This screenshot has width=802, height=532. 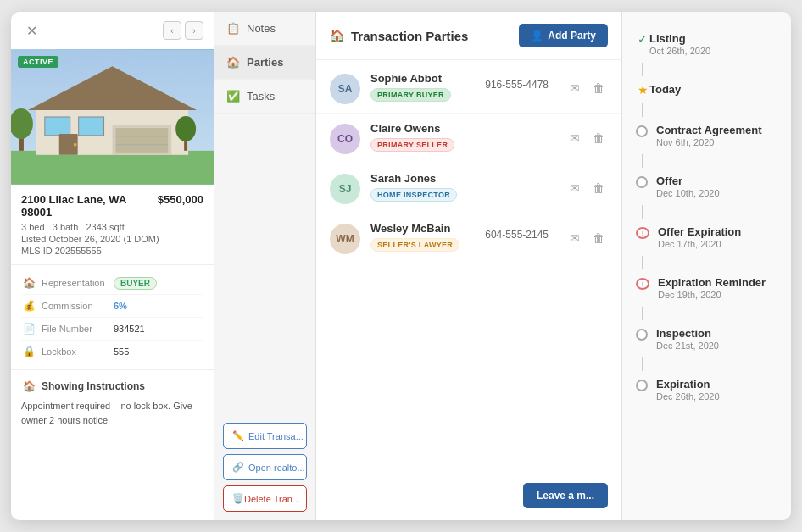 What do you see at coordinates (345, 89) in the screenshot?
I see `avatar: SA` at bounding box center [345, 89].